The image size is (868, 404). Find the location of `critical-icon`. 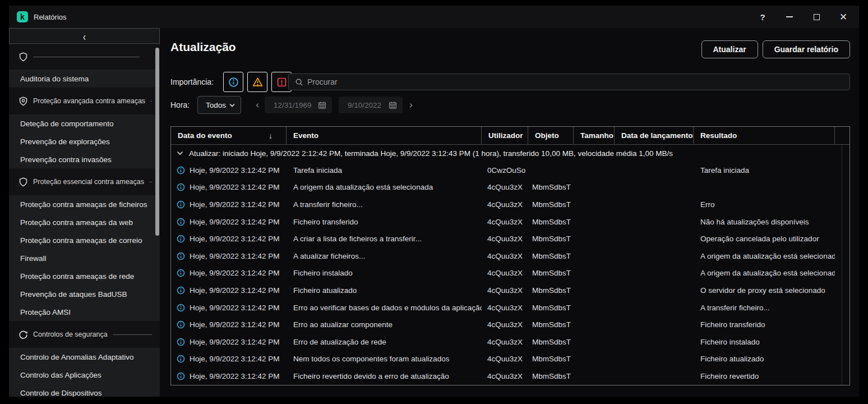

critical-icon is located at coordinates (281, 82).